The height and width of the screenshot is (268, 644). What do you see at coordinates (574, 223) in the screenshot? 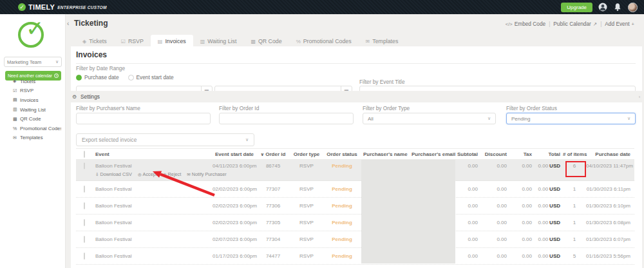
I see `items-count-cell: 1` at bounding box center [574, 223].